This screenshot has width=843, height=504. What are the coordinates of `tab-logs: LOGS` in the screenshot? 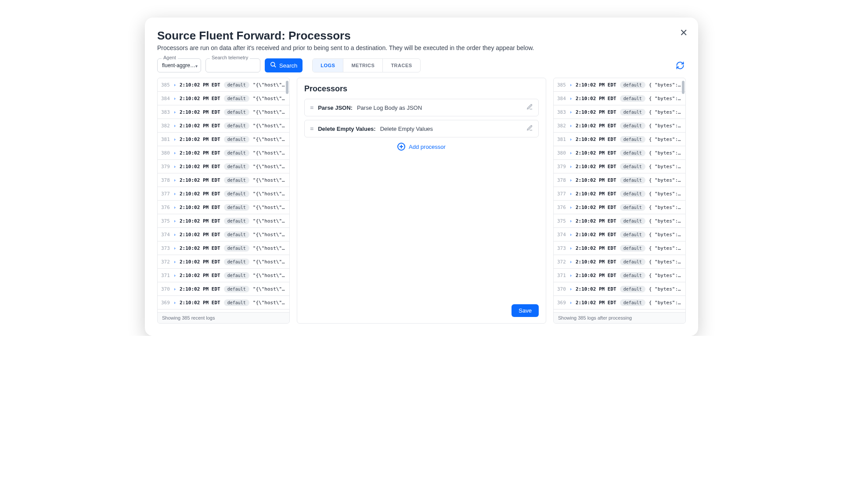 It's located at (328, 65).